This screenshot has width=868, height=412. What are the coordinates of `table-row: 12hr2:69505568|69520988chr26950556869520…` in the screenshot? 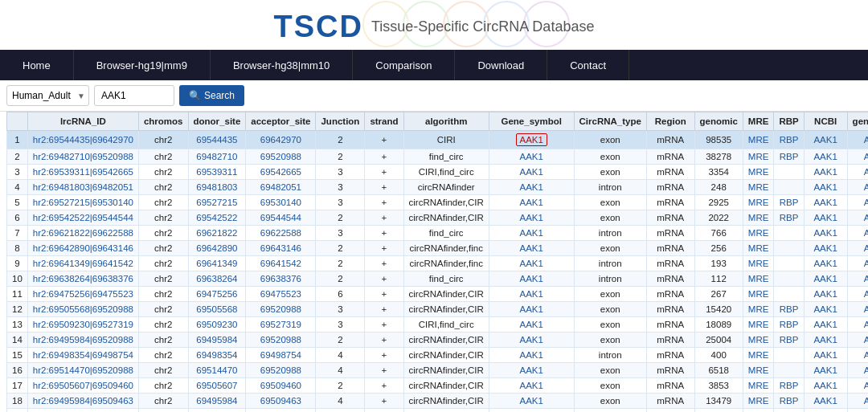 It's located at (438, 310).